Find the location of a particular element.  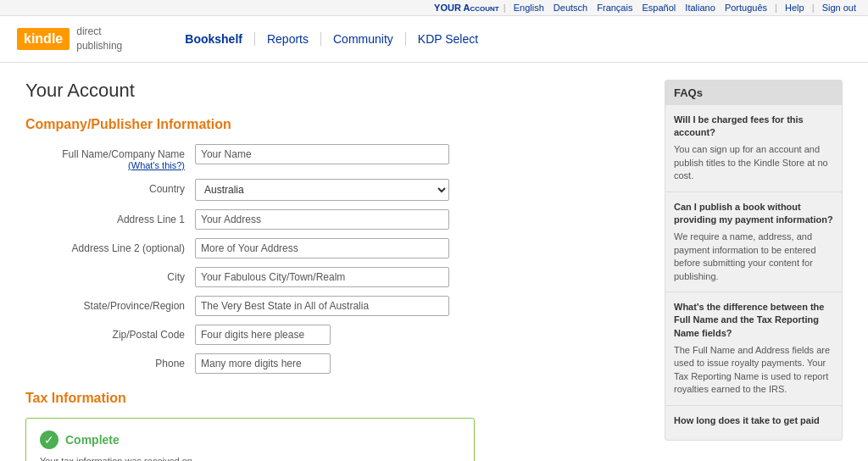

lang-deutsch: Deutsch is located at coordinates (570, 8).